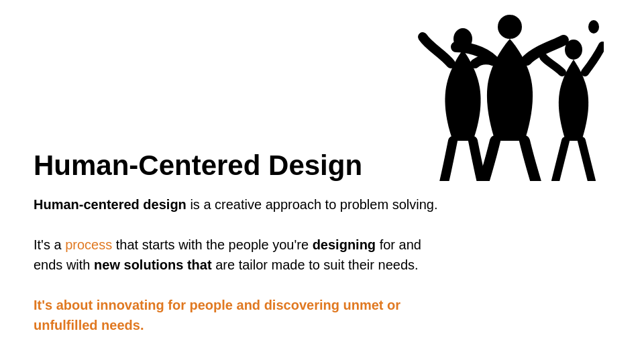  What do you see at coordinates (89, 245) in the screenshot?
I see `body-process-highlight: process` at bounding box center [89, 245].